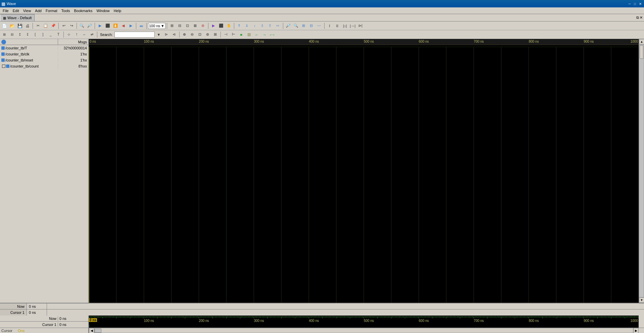 Image resolution: width=644 pixels, height=333 pixels. I want to click on menu-window: Window, so click(103, 11).